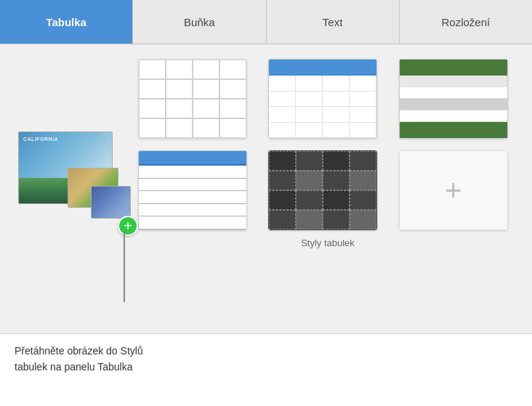  What do you see at coordinates (323, 190) in the screenshot?
I see `table-style-dark` at bounding box center [323, 190].